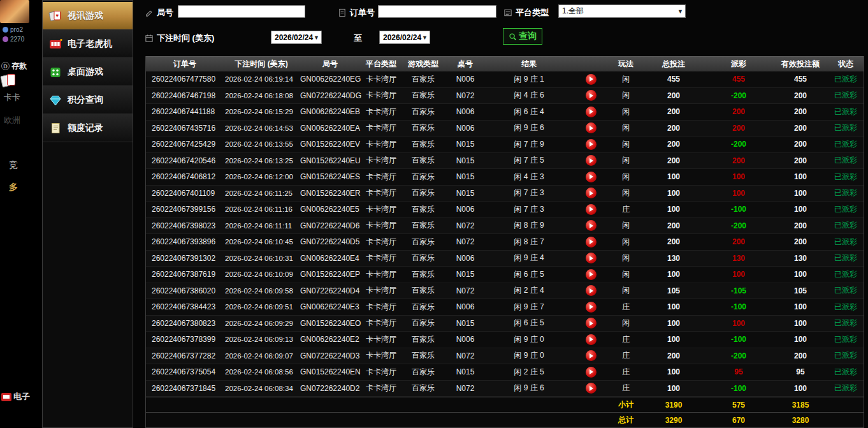 This screenshot has width=868, height=428. Describe the element at coordinates (88, 72) in the screenshot. I see `sidebar-item-table-games: 桌面游戏` at that location.